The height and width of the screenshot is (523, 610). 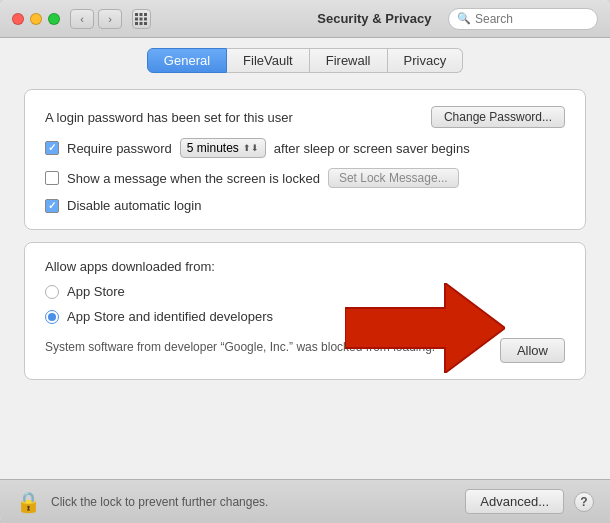 What do you see at coordinates (498, 117) in the screenshot?
I see `change-password-button: Change Password...` at bounding box center [498, 117].